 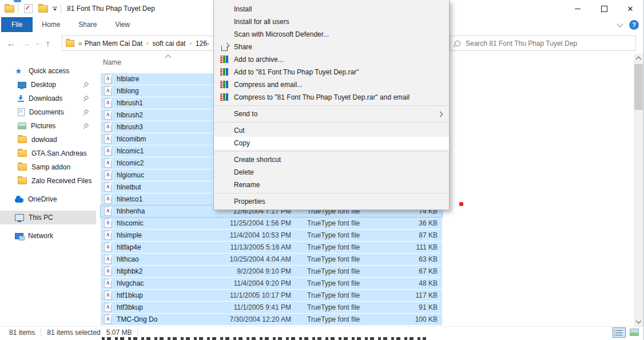 What do you see at coordinates (271, 223) in the screenshot?
I see `file-row: Ahlscomic11/25/2004 1:56 PMTrueType font…` at bounding box center [271, 223].